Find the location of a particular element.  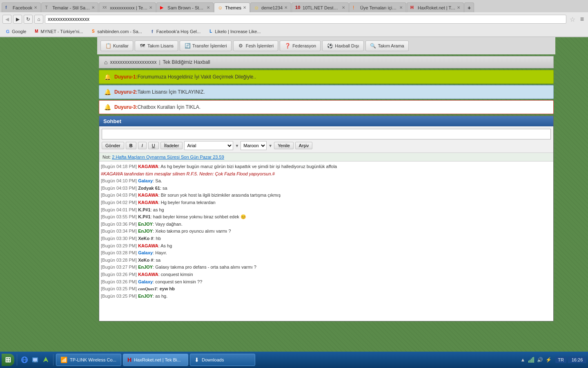

tray-icon-1: ▲ is located at coordinates (523, 360).